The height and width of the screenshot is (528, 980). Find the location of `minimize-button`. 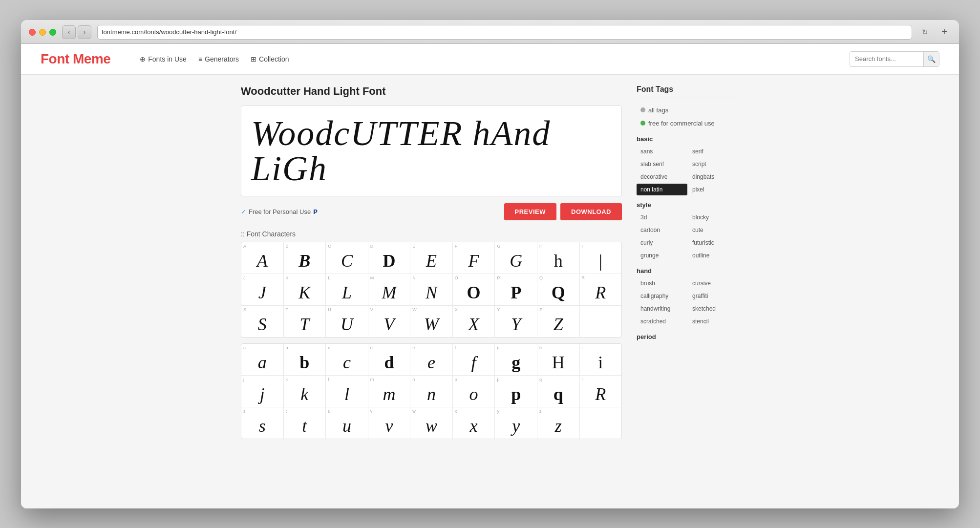

minimize-button is located at coordinates (43, 32).